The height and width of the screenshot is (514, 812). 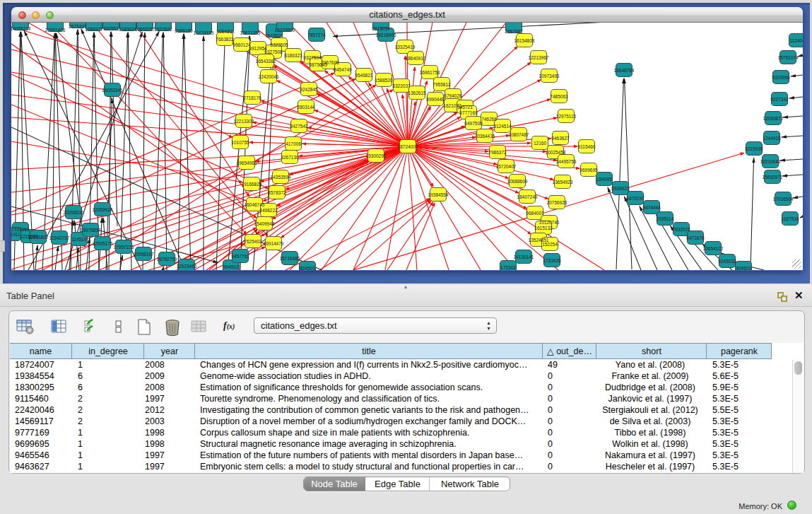 What do you see at coordinates (254, 205) in the screenshot?
I see `svg-text: 16046745` at bounding box center [254, 205].